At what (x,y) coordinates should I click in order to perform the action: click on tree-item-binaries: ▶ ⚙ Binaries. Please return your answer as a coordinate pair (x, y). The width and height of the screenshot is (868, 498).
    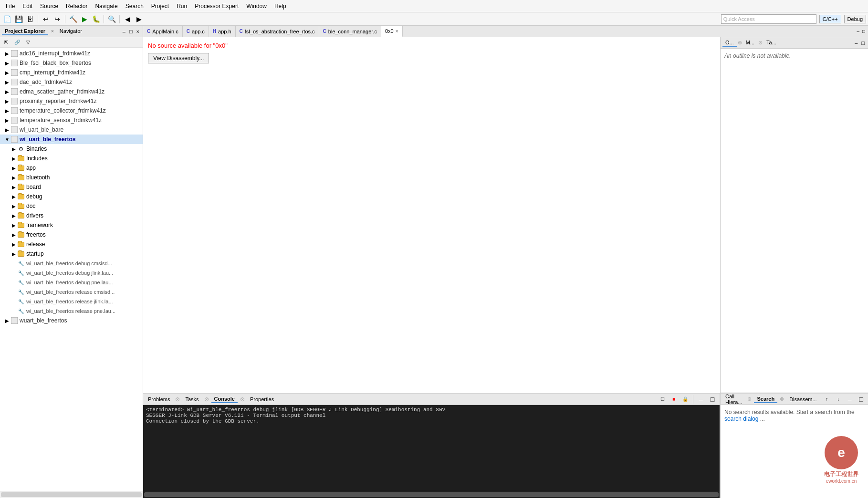
    Looking at the image, I should click on (72, 149).